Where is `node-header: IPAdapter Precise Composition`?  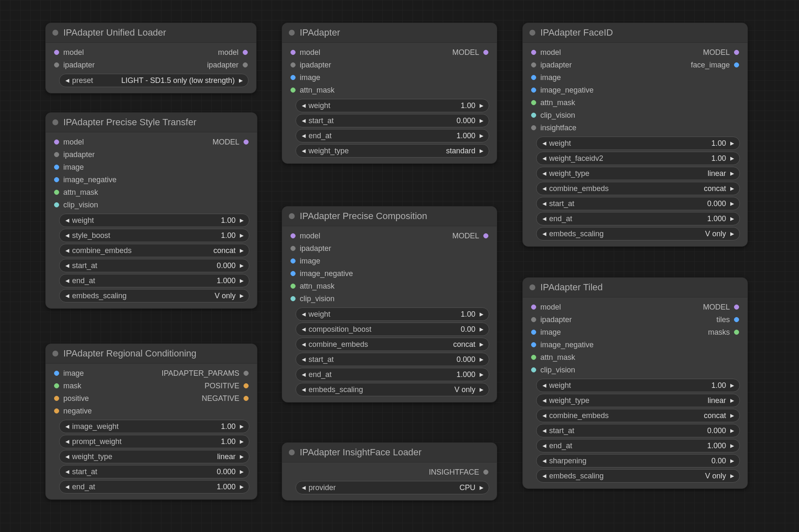
node-header: IPAdapter Precise Composition is located at coordinates (389, 216).